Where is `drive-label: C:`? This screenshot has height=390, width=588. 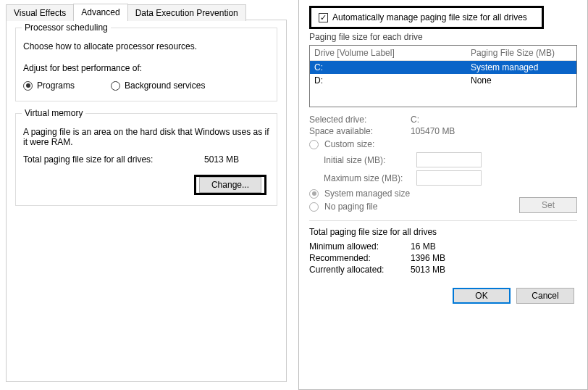 drive-label: C: is located at coordinates (392, 67).